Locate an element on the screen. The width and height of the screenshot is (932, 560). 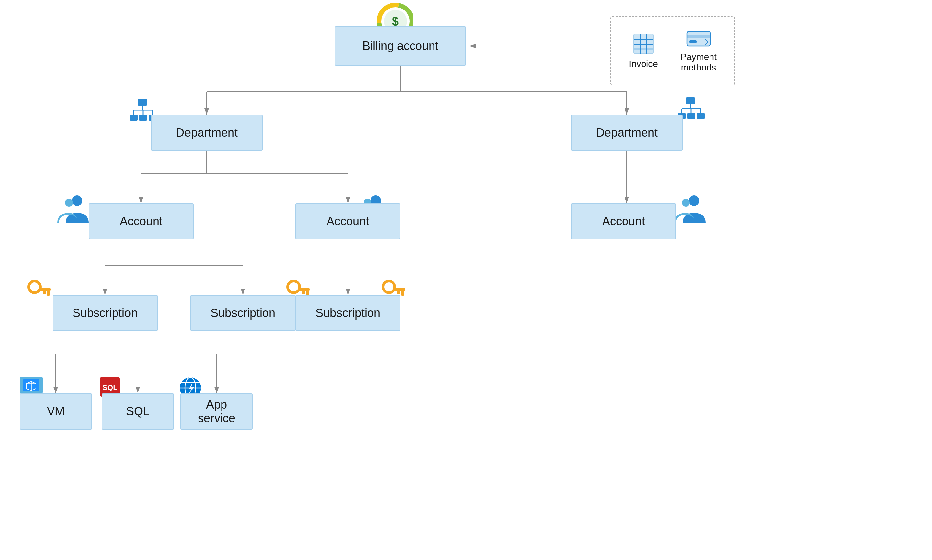
sql-box: SQL is located at coordinates (138, 411).